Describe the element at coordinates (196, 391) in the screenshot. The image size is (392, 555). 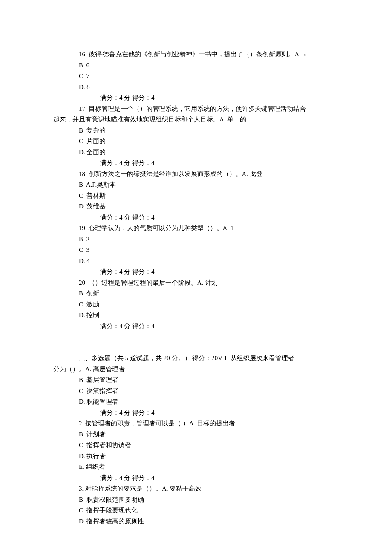
I see `m1-option-c: C. 决策指挥者` at that location.